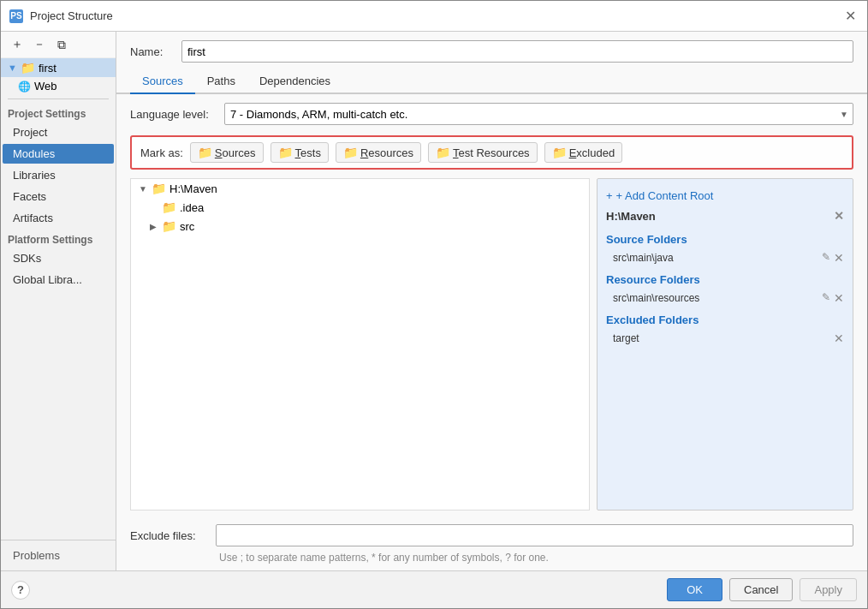 This screenshot has width=868, height=609. Describe the element at coordinates (62, 16) in the screenshot. I see `title-bar-left: PS Project Structure` at that location.